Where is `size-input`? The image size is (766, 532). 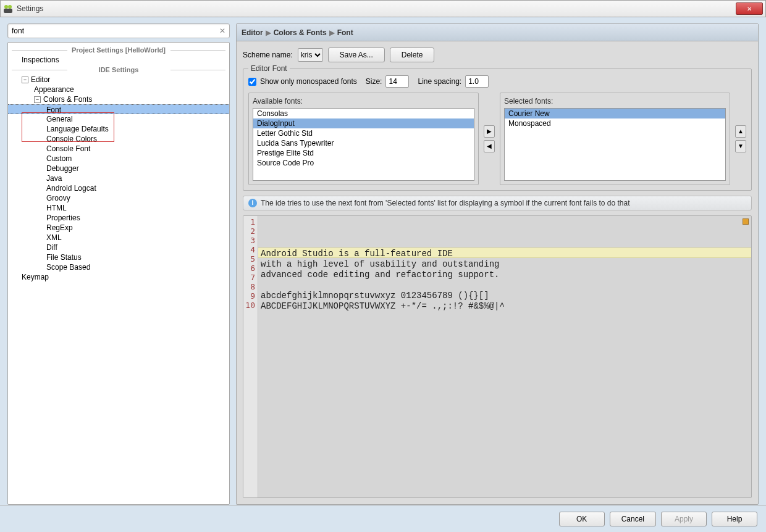 size-input is located at coordinates (397, 81).